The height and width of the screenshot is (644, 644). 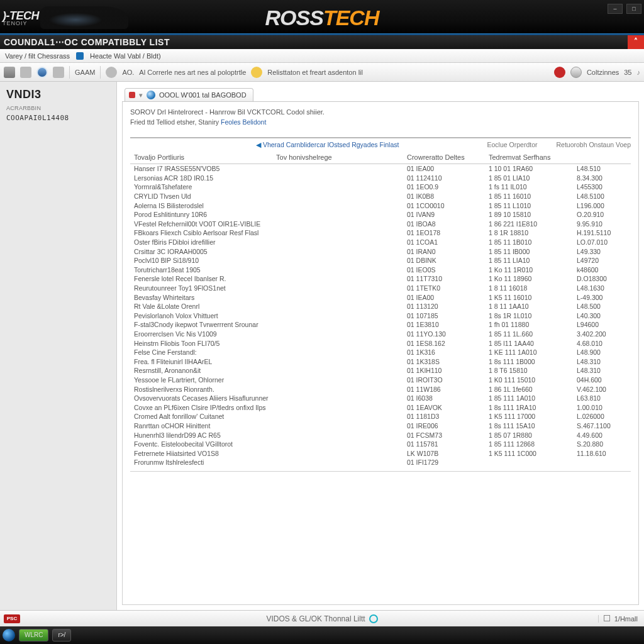 What do you see at coordinates (618, 619) in the screenshot?
I see `status-right: 1/Hmall` at bounding box center [618, 619].